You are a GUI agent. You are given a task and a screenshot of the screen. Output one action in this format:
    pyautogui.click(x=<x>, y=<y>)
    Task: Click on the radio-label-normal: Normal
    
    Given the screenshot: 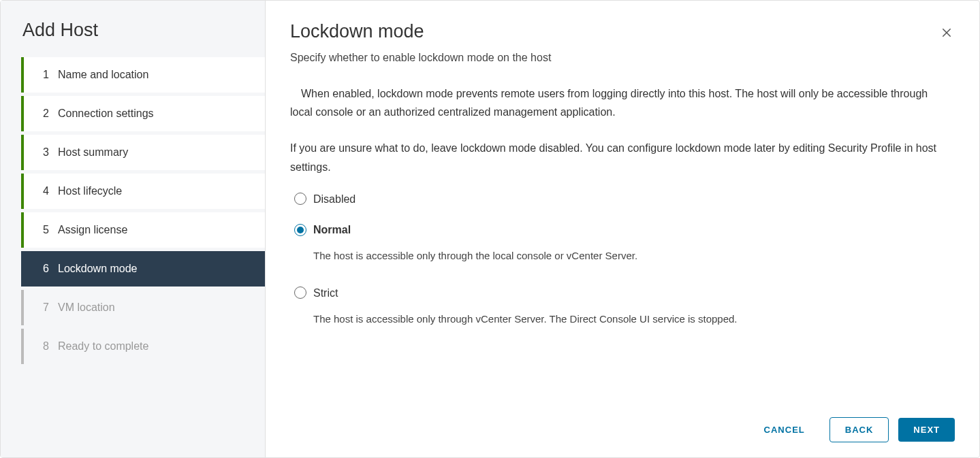 What is the action you would take?
    pyautogui.click(x=332, y=230)
    